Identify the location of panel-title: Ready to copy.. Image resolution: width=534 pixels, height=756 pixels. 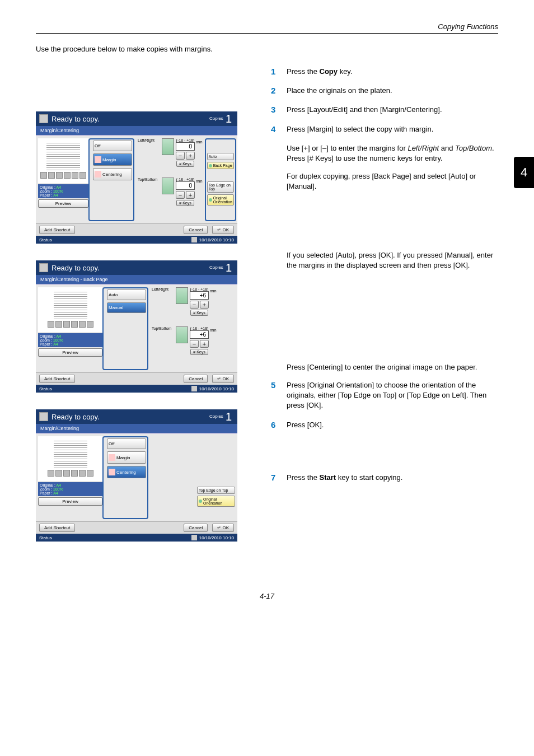
(130, 417).